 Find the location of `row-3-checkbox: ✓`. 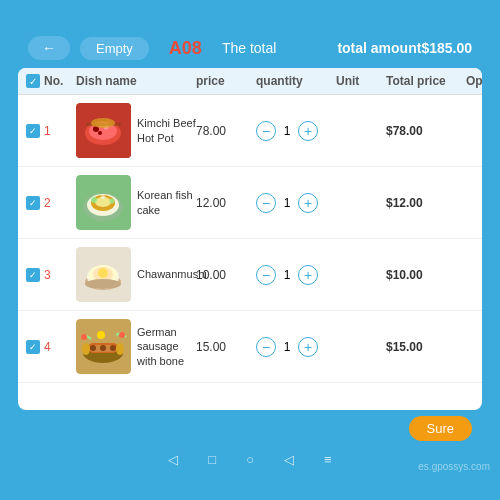

row-3-checkbox: ✓ is located at coordinates (33, 275).